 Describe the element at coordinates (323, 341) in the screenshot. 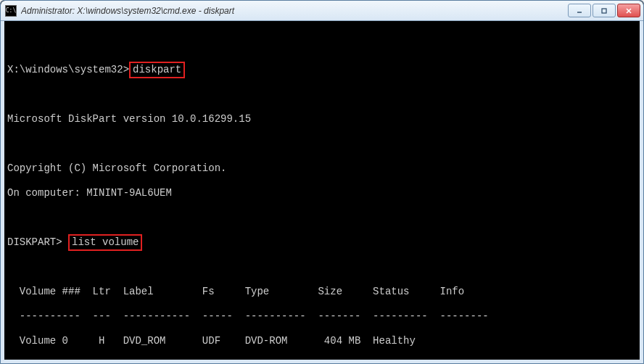

I see `table-row: Volume 0 H DVD_ROM UDF DVD-ROM 404 MB He…` at that location.